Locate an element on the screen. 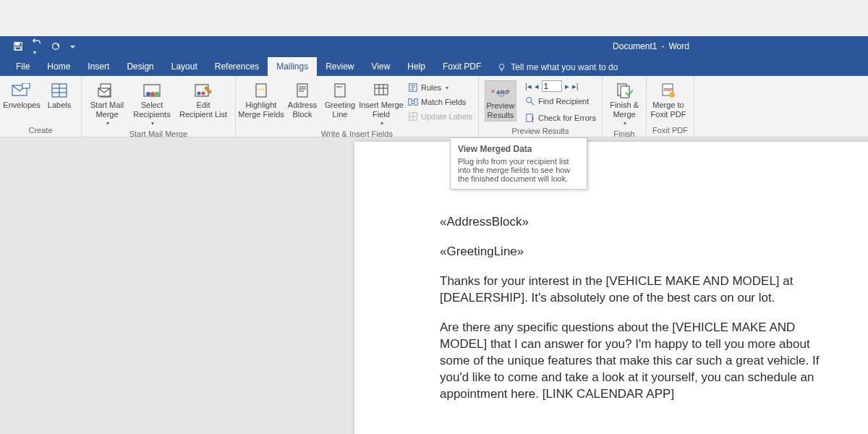 Image resolution: width=868 pixels, height=434 pixels. preview-results-button: «ABC» Preview Results is located at coordinates (501, 101).